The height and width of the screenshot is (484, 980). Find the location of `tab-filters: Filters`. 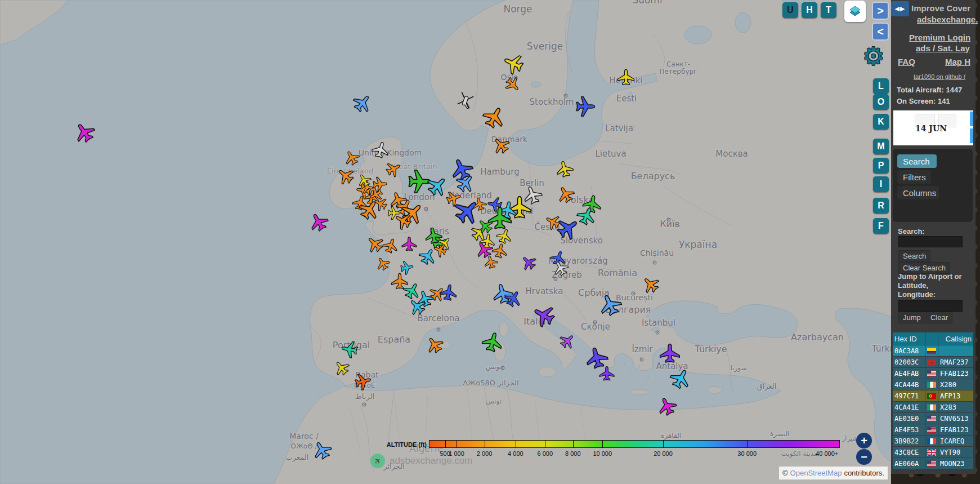

tab-filters: Filters is located at coordinates (914, 177).